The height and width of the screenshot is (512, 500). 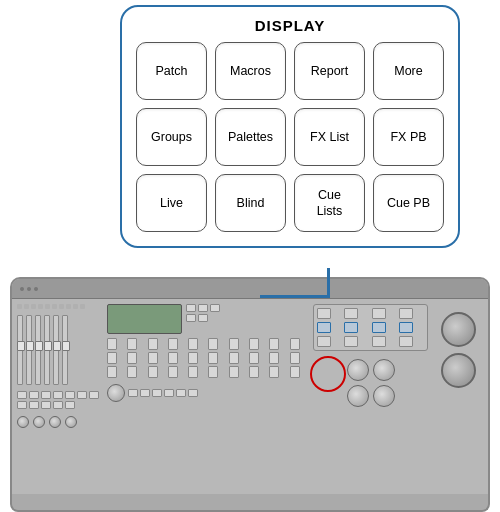 What do you see at coordinates (330, 203) in the screenshot?
I see `cue-lists-button: CueLists` at bounding box center [330, 203].